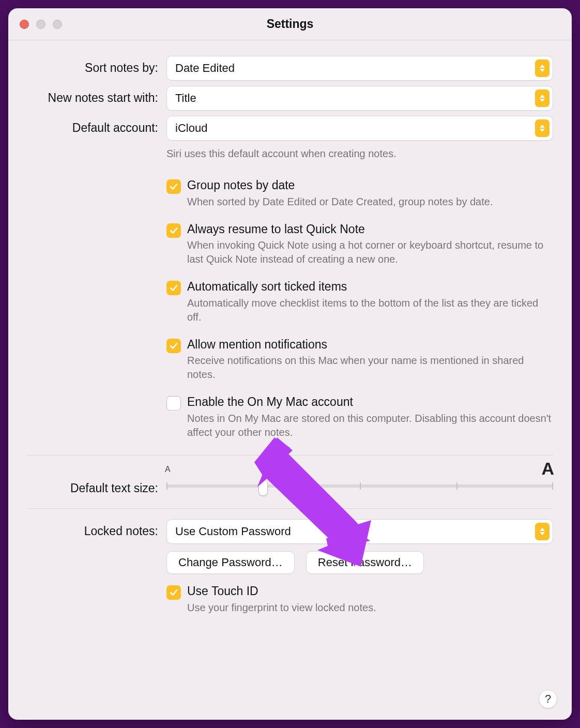 The image size is (580, 728). I want to click on window-controls, so click(41, 24).